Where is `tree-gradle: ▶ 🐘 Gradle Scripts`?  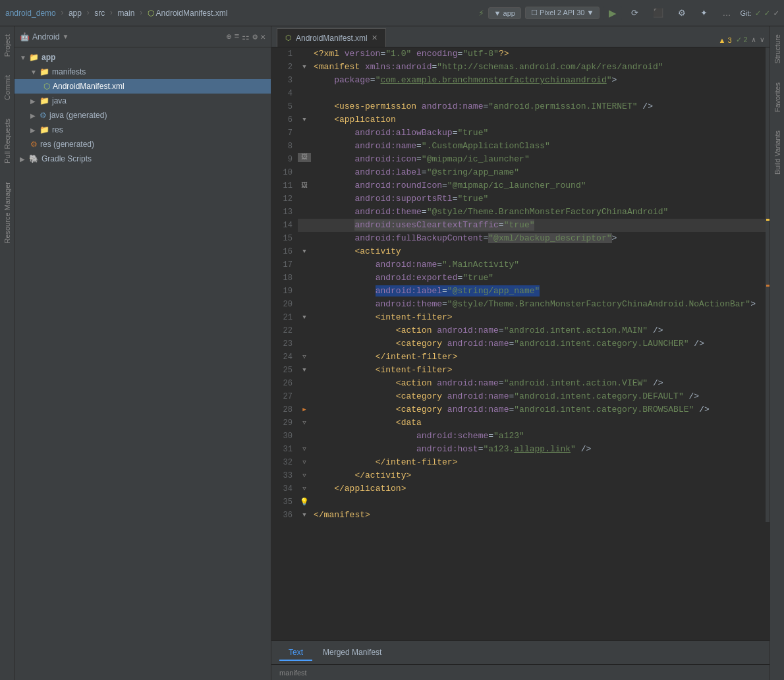 tree-gradle: ▶ 🐘 Gradle Scripts is located at coordinates (142, 159).